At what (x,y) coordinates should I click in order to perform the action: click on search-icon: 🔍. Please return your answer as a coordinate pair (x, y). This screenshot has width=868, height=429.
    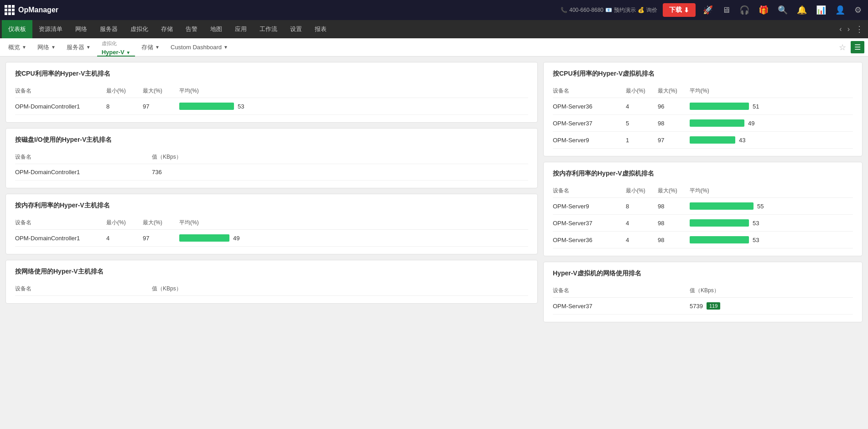
    Looking at the image, I should click on (783, 10).